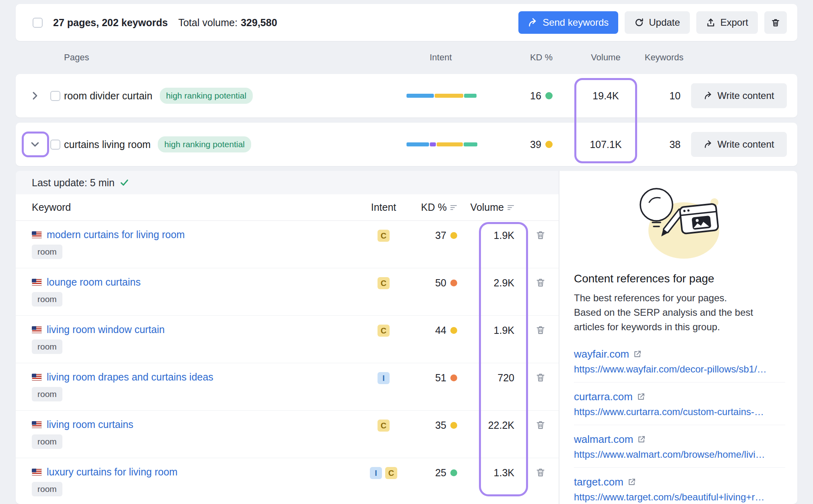 This screenshot has height=504, width=813. I want to click on check-icon, so click(124, 183).